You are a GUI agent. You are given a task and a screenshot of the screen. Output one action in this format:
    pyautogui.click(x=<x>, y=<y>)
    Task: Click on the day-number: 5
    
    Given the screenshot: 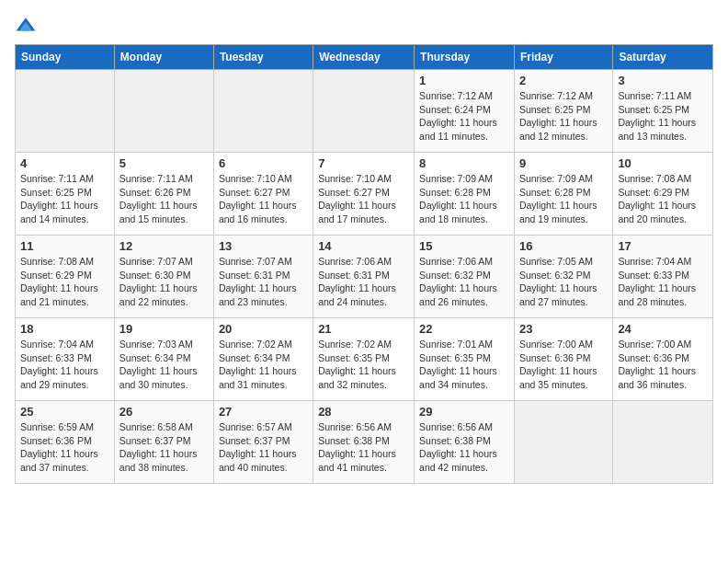 What is the action you would take?
    pyautogui.click(x=164, y=164)
    